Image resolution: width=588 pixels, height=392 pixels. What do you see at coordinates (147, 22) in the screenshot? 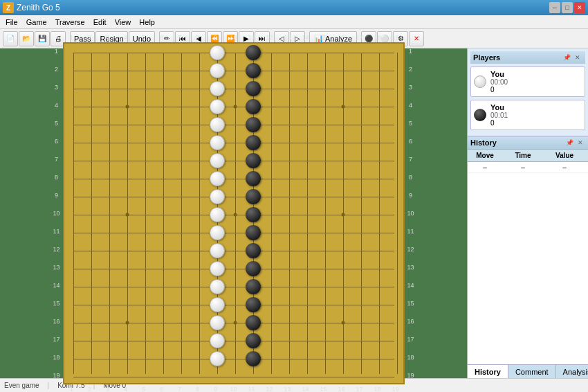
I see `menu-help: Help` at bounding box center [147, 22].